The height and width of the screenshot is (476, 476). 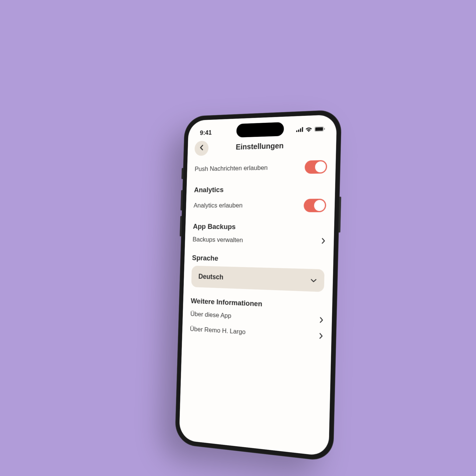 I want to click on status-time: 9:41, so click(x=206, y=133).